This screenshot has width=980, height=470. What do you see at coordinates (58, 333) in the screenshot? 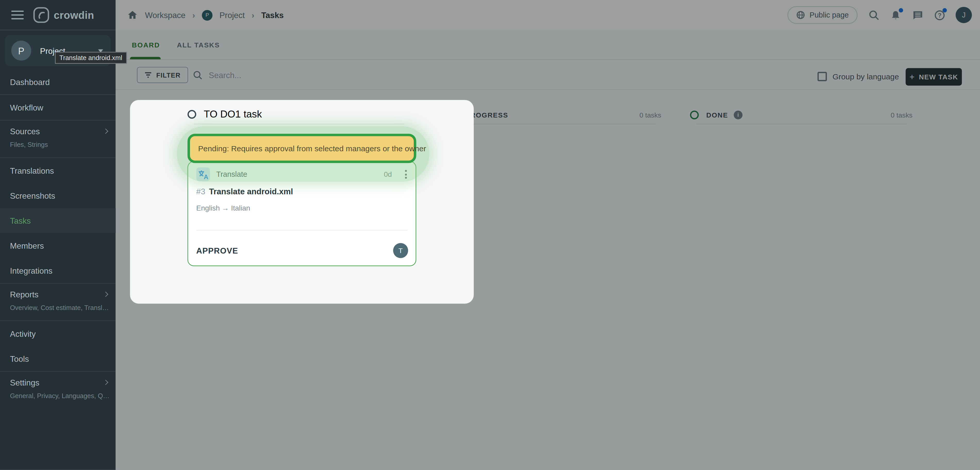
I see `sidebar-item-activity: Activity` at bounding box center [58, 333].